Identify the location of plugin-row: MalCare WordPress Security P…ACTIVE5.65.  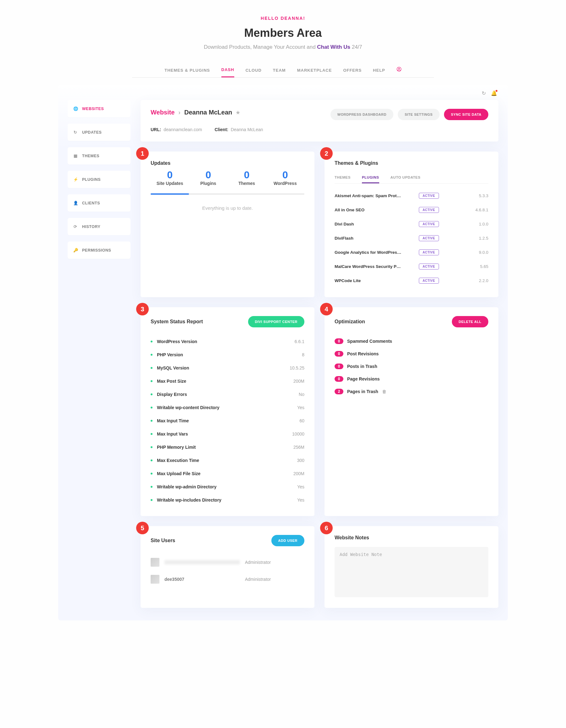
(411, 267).